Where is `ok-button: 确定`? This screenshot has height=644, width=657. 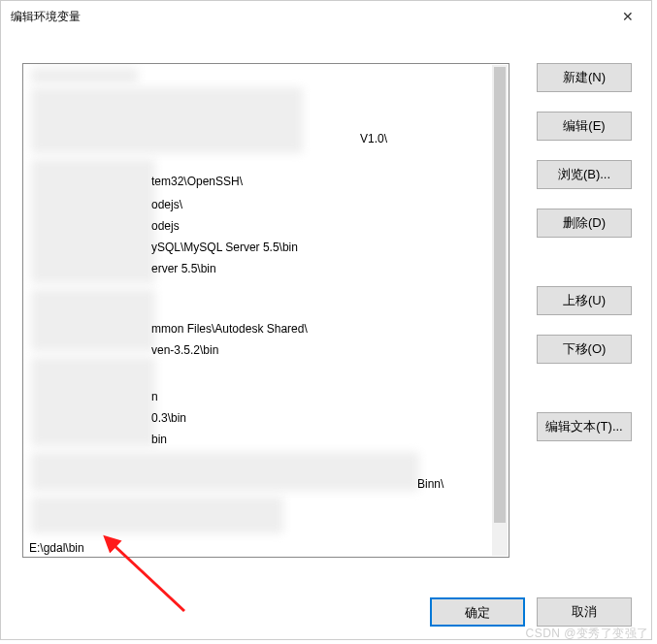
ok-button: 确定 is located at coordinates (477, 612).